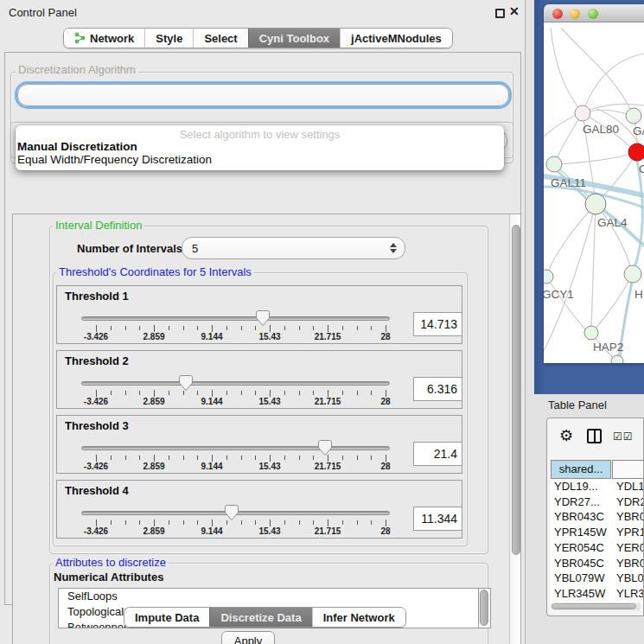 Image resolution: width=644 pixels, height=644 pixels. What do you see at coordinates (99, 225) in the screenshot?
I see `interval-definition-group-label: Interval Definition` at bounding box center [99, 225].